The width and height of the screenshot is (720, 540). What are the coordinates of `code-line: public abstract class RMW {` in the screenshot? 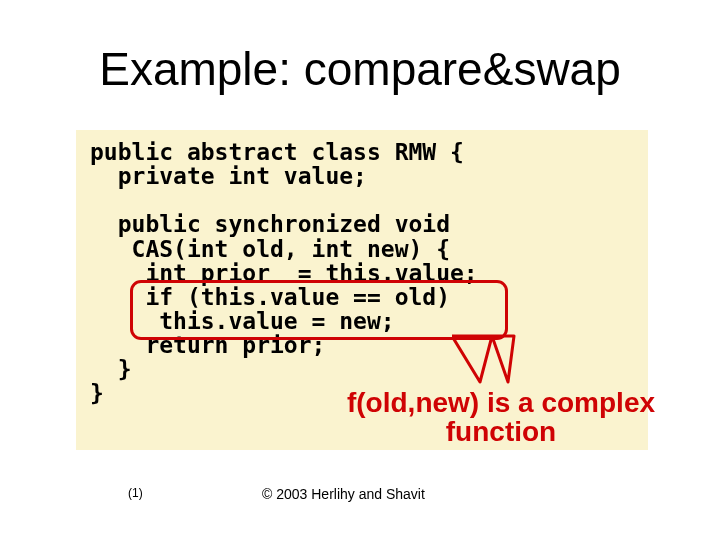 It's located at (277, 152).